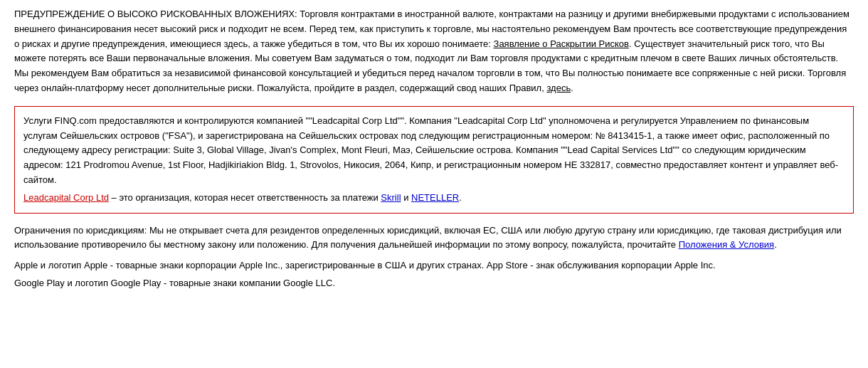 This screenshot has width=868, height=368. I want to click on google-text: Google Play и логотип Google Play - това…, so click(175, 283).